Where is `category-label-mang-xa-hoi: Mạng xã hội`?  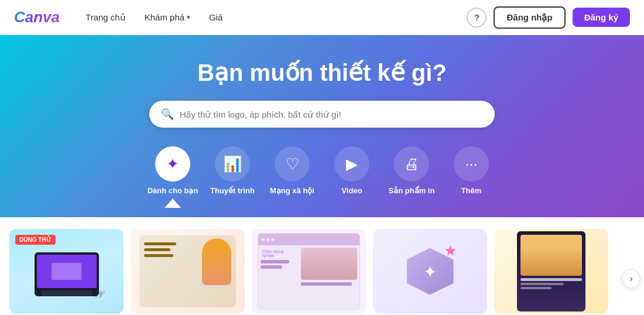 category-label-mang-xa-hoi: Mạng xã hội is located at coordinates (292, 191).